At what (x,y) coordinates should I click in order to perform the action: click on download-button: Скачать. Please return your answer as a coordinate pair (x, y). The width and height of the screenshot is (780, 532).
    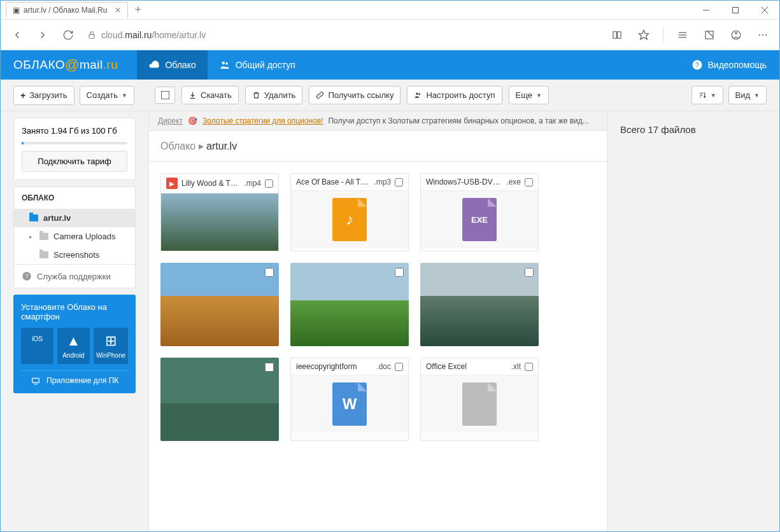
    Looking at the image, I should click on (210, 95).